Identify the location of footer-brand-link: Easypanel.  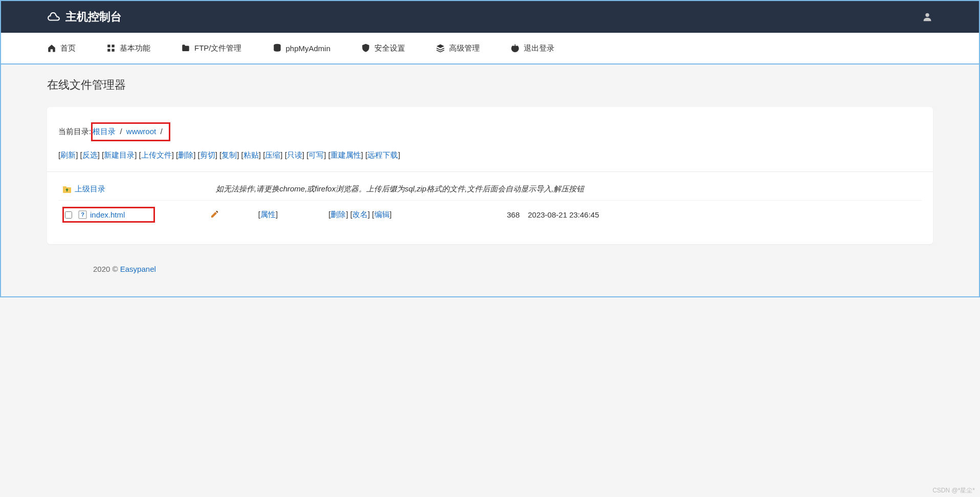
(138, 269).